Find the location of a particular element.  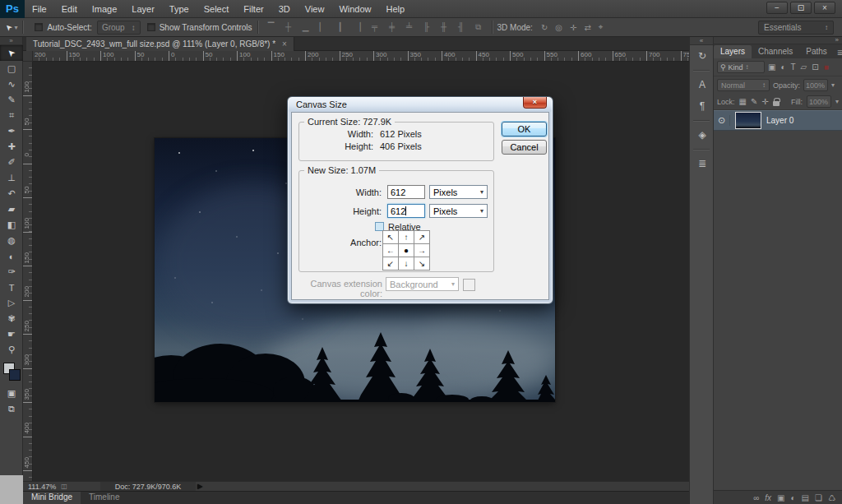

opacity-value: 100% is located at coordinates (816, 86).